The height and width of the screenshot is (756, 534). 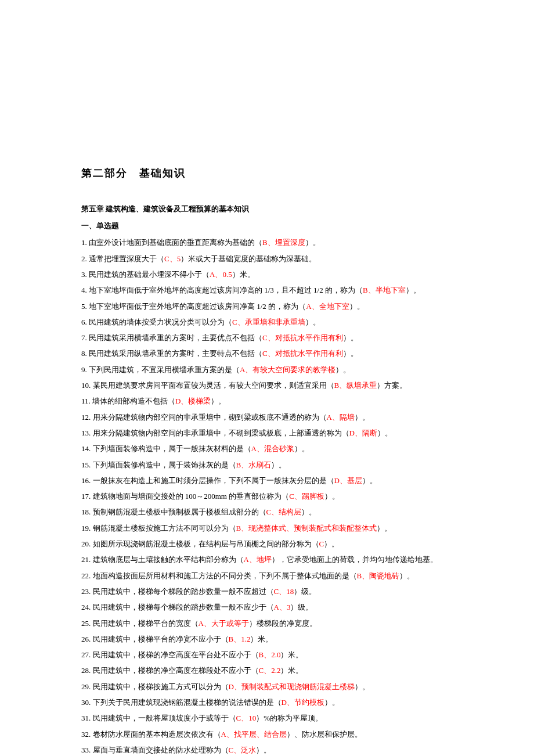 What do you see at coordinates (267, 496) in the screenshot?
I see `question-item: 17. 建筑物地面与墙面交接处的 100～200mm 的垂直部位称为（C、踢脚板…` at bounding box center [267, 496].